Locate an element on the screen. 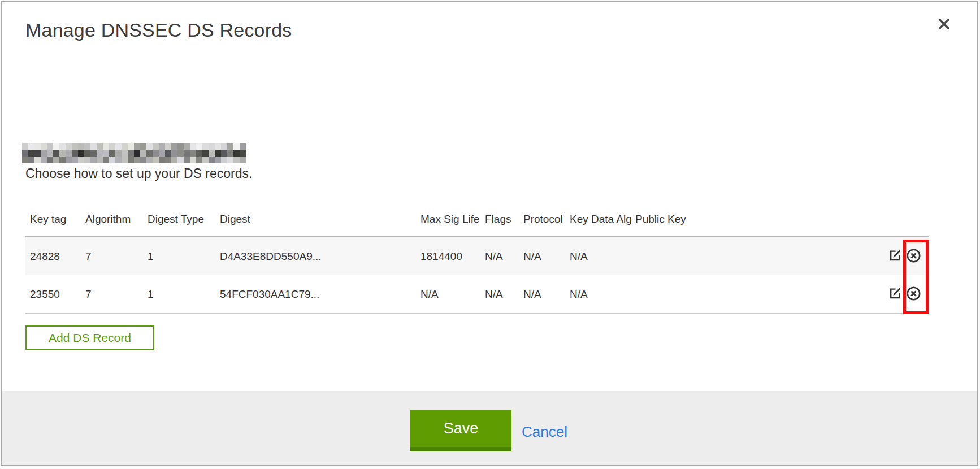  cell-digest: D4A33E8DD550A9... is located at coordinates (315, 256).